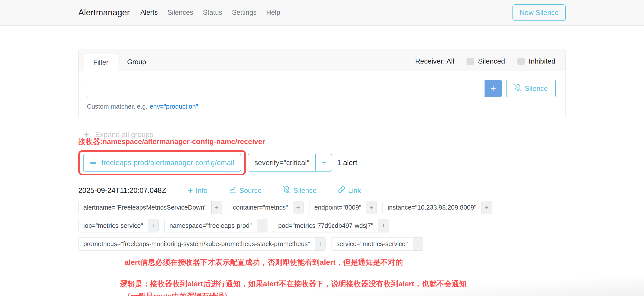 This screenshot has height=296, width=644. Describe the element at coordinates (162, 163) in the screenshot. I see `receiver-group-button: freeleaps-prod/alertmanager-config/email` at that location.